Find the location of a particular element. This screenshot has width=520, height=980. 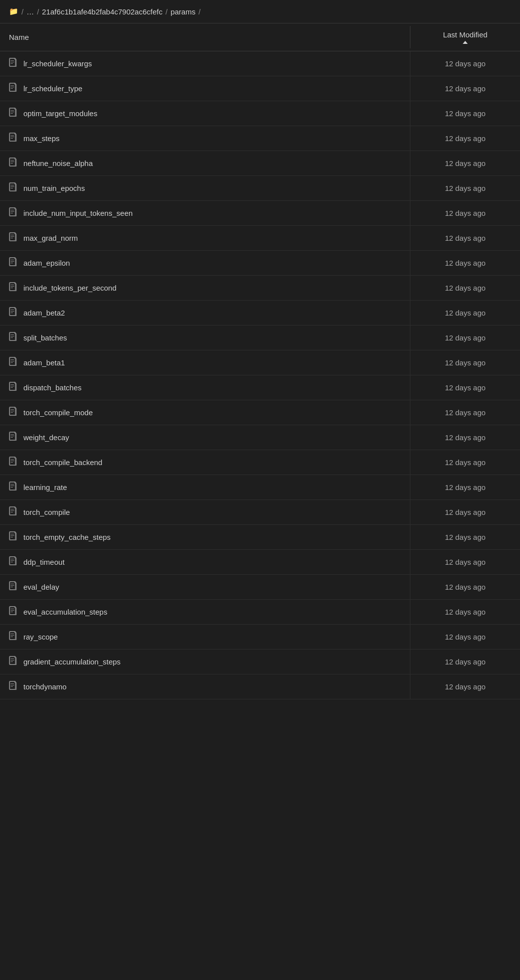

file-name-label: lr_scheduler_kwargs is located at coordinates (58, 64).